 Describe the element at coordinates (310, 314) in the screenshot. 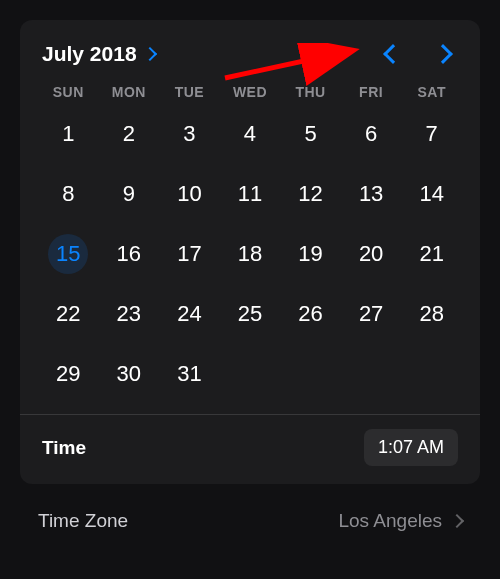

I see `day-cell: 26` at that location.